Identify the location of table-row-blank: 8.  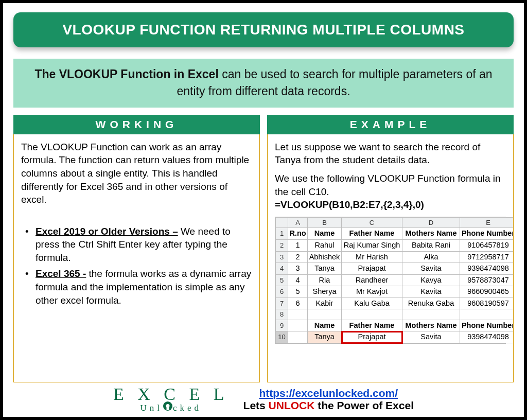
(395, 315).